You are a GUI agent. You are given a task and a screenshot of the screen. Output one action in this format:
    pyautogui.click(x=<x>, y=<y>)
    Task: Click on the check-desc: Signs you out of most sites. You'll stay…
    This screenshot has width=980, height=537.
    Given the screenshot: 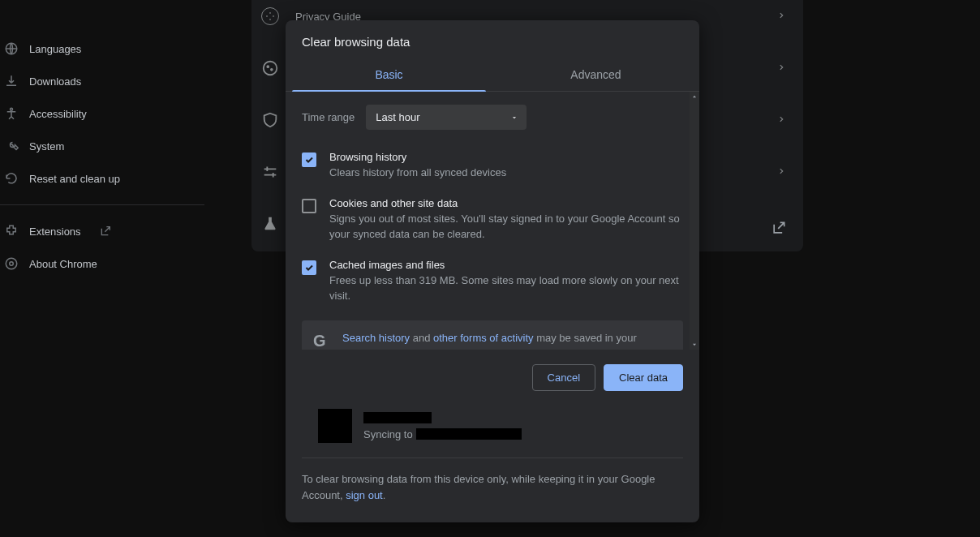 What is the action you would take?
    pyautogui.click(x=506, y=227)
    